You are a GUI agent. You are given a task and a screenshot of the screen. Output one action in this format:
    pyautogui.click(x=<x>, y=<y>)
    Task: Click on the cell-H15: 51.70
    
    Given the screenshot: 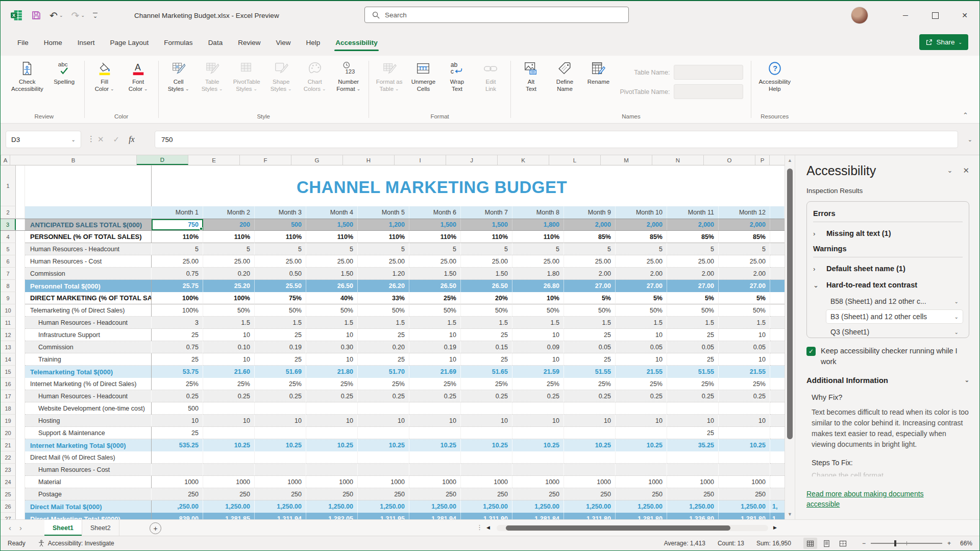 What is the action you would take?
    pyautogui.click(x=384, y=372)
    